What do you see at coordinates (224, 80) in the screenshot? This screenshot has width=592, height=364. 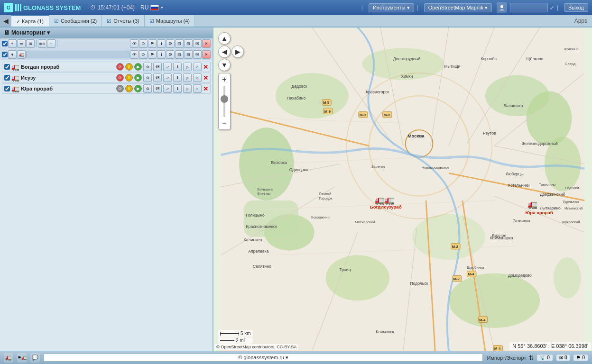 I see `zoom-plus-btn: +` at bounding box center [224, 80].